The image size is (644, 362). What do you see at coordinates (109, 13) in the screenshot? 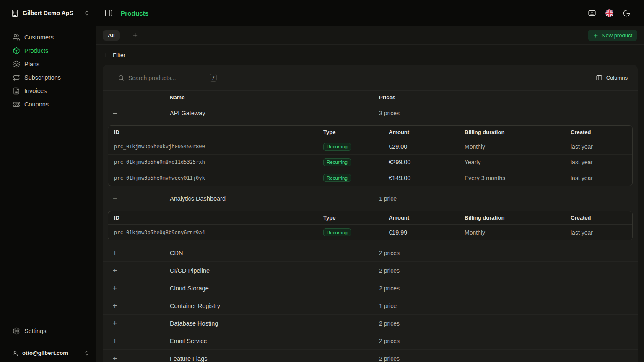
I see `panel-collapse-icon` at bounding box center [109, 13].